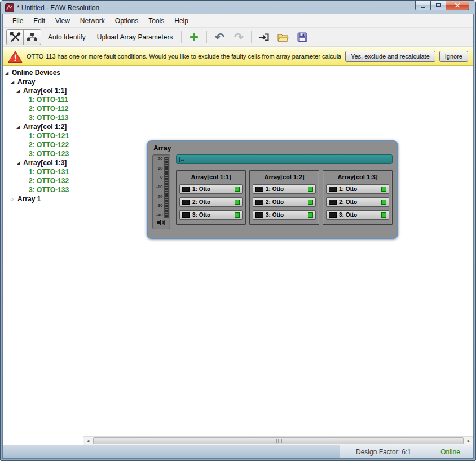 The image size is (476, 461). Describe the element at coordinates (43, 136) in the screenshot. I see `tree-item-otto-121: 1: OTTO-121` at that location.